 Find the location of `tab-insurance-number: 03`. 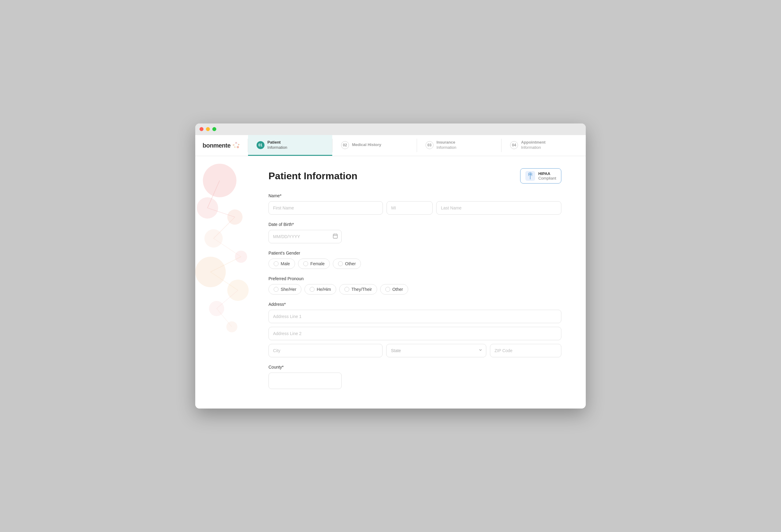

tab-insurance-number: 03 is located at coordinates (429, 145).